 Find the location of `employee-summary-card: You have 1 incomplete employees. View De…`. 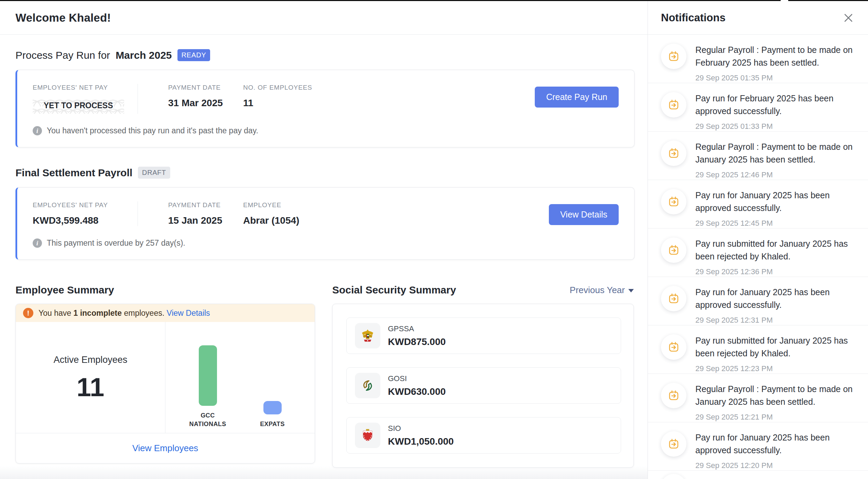

employee-summary-card: You have 1 incomplete employees. View De… is located at coordinates (165, 383).